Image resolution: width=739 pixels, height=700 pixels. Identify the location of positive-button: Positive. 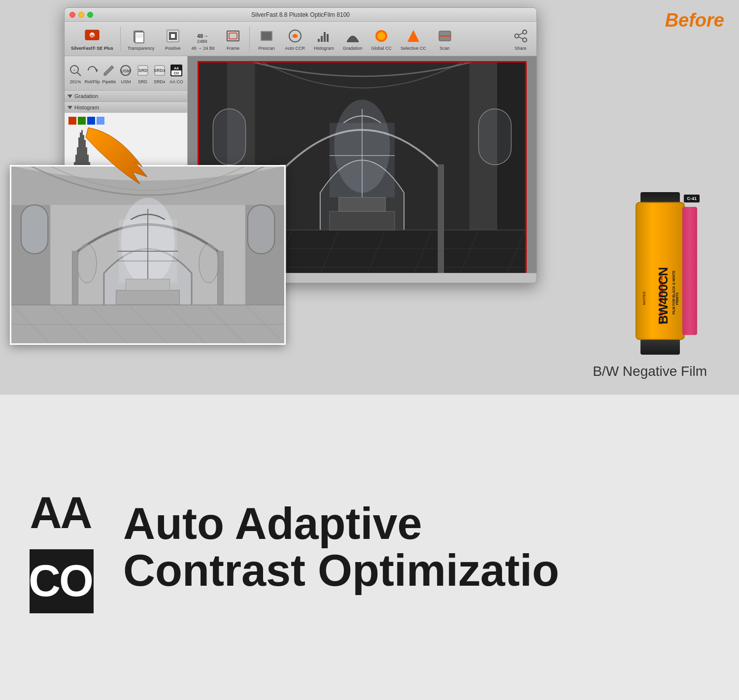
(172, 39).